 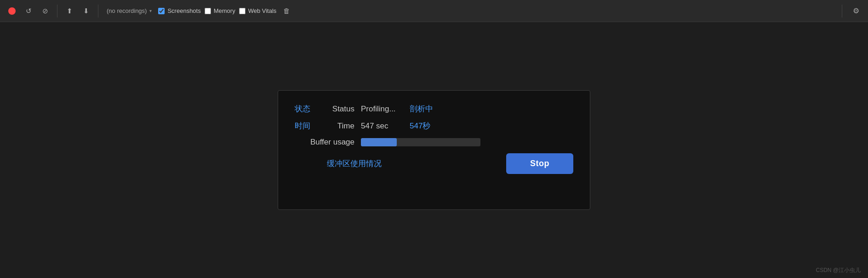 What do you see at coordinates (129, 11) in the screenshot?
I see `recordings-dropdown: (no recordings) ▾` at bounding box center [129, 11].